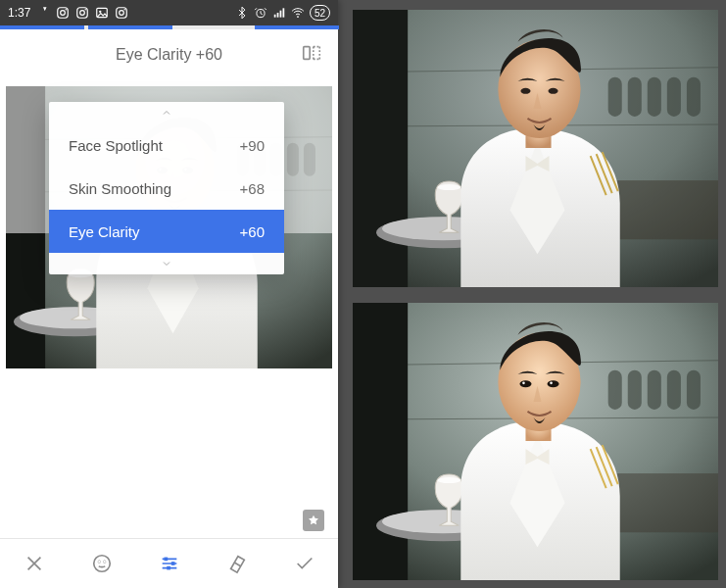  I want to click on adjustment-label: Eye Clarity, so click(104, 231).